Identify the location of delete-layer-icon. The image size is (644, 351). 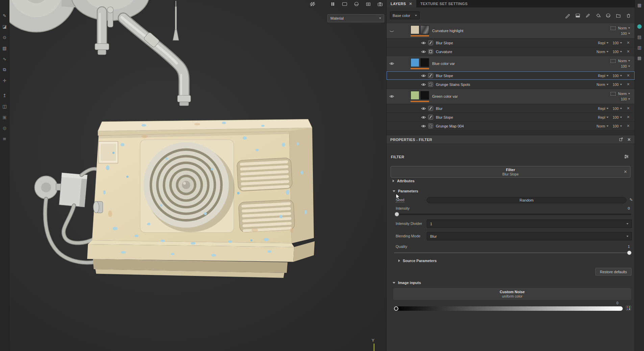
(628, 16).